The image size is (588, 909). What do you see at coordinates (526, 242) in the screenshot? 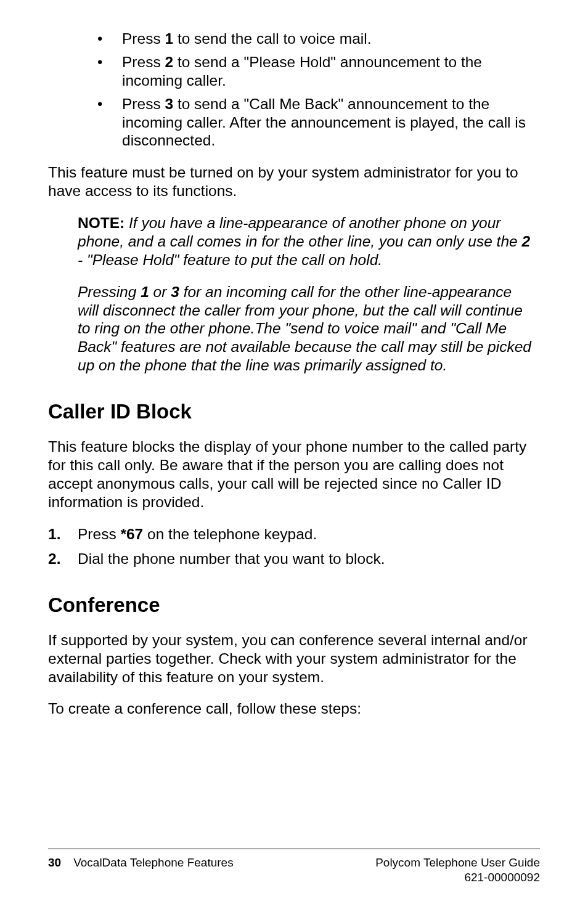
I see `note-key: 2` at bounding box center [526, 242].